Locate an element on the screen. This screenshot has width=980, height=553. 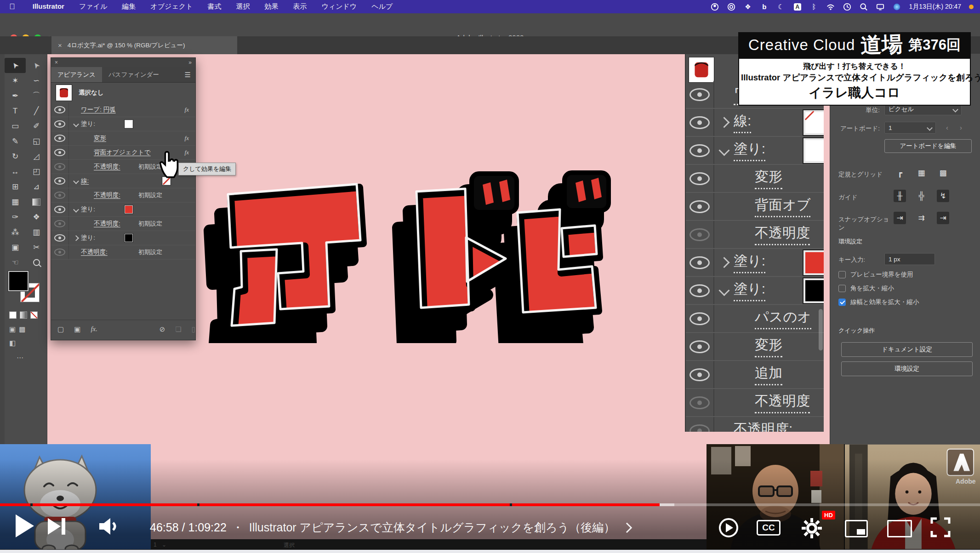
lasso-tool: ∽ is located at coordinates (36, 81).